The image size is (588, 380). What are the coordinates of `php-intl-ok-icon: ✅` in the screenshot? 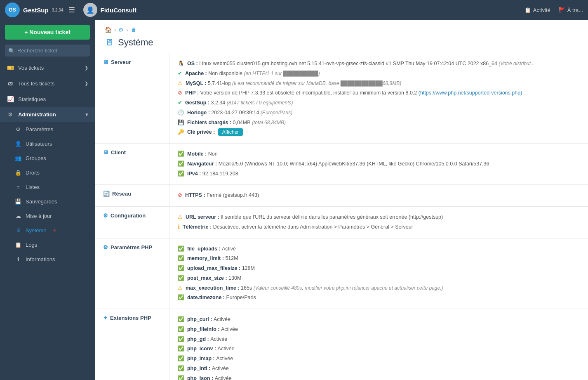 It's located at (181, 368).